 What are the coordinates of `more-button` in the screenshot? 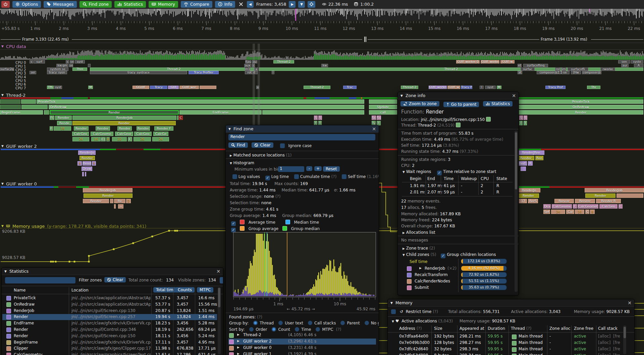 It's located at (221, 280).